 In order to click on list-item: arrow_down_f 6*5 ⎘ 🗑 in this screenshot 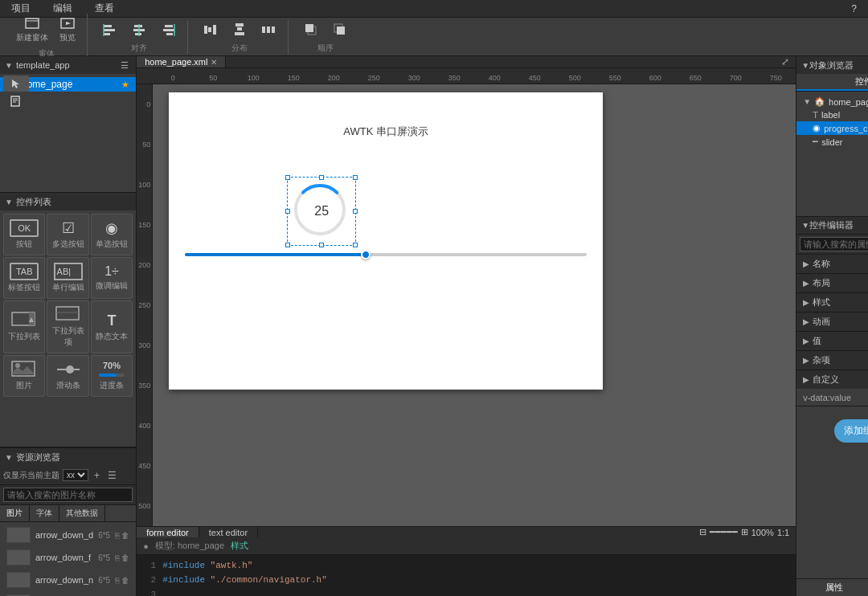, I will do `click(68, 557)`.